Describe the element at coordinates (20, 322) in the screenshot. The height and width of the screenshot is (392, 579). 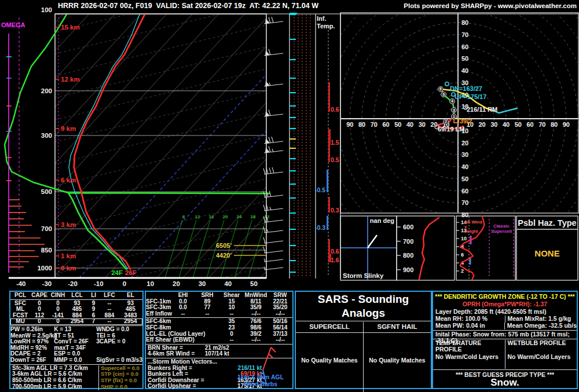
I see `table-cell: MU` at that location.